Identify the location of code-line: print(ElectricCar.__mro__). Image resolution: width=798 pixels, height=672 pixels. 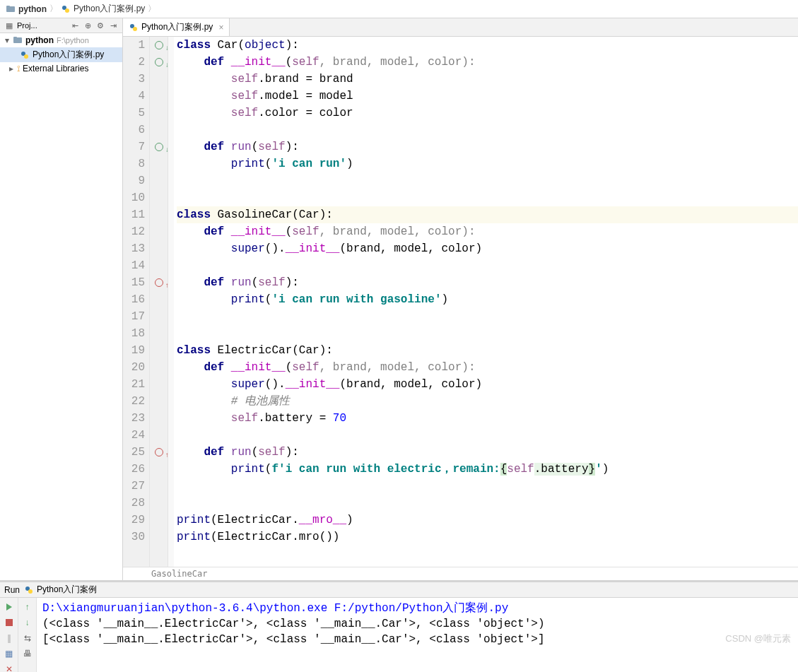
(488, 520).